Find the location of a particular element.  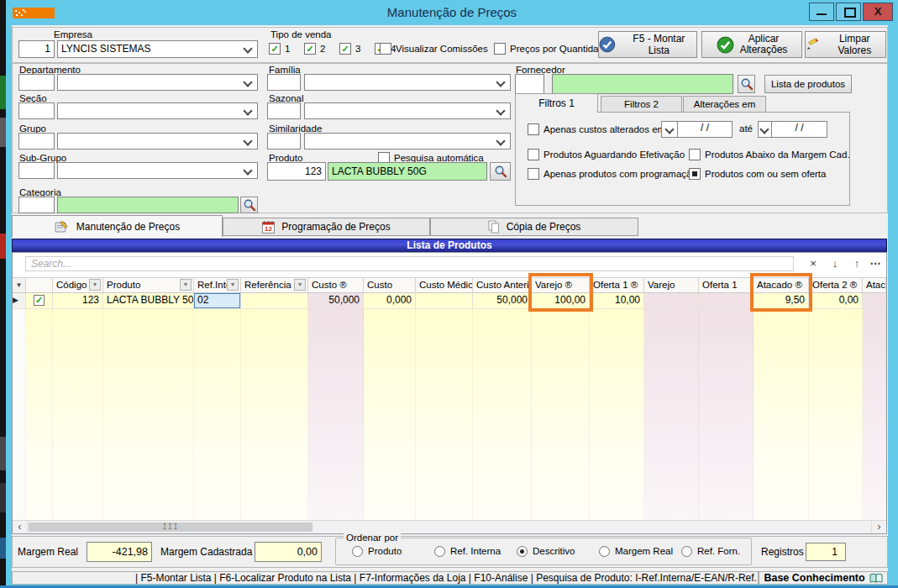

horizontal-scrollbar: ‹ III › is located at coordinates (449, 527).